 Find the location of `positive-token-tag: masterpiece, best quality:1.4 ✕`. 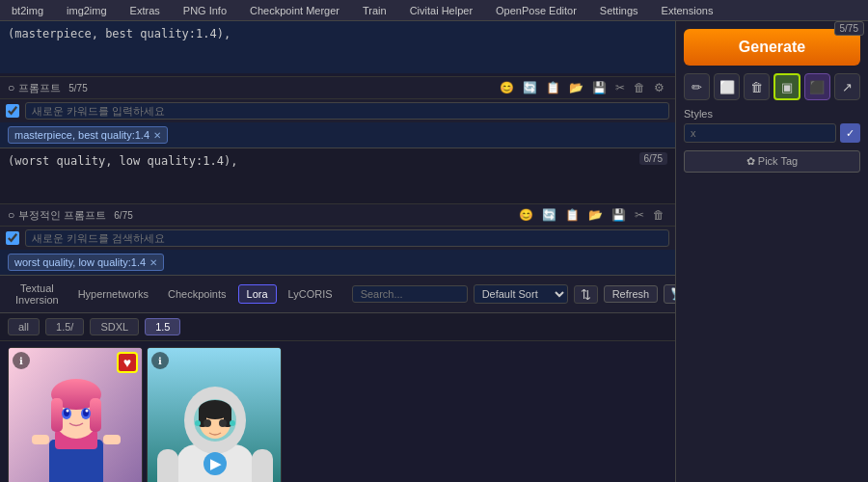

positive-token-tag: masterpiece, best quality:1.4 ✕ is located at coordinates (88, 135).